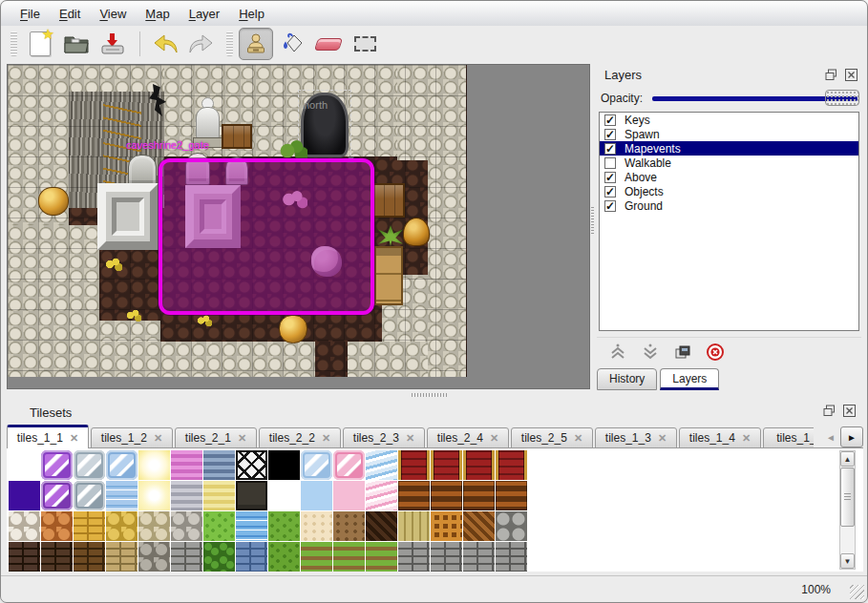 Image resolution: width=868 pixels, height=603 pixels. What do you see at coordinates (365, 44) in the screenshot?
I see `select-tool-button` at bounding box center [365, 44].